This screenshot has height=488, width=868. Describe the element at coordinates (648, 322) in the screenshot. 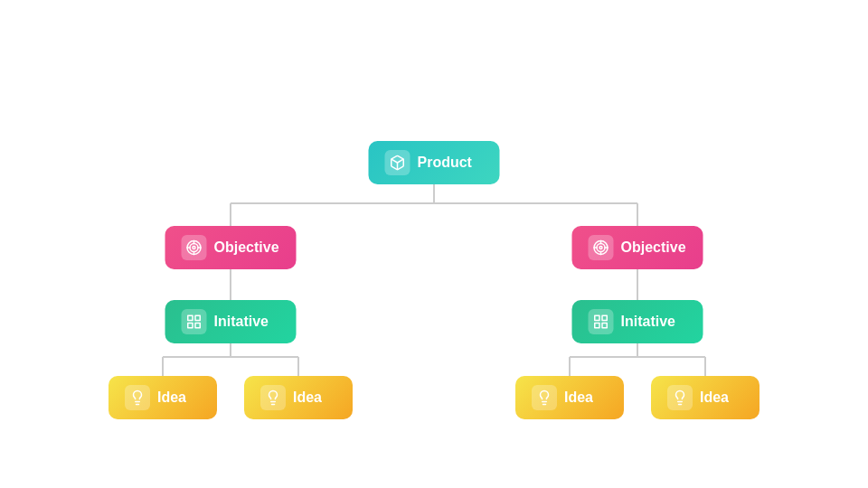

I see `initiative-right-label: Initative` at that location.